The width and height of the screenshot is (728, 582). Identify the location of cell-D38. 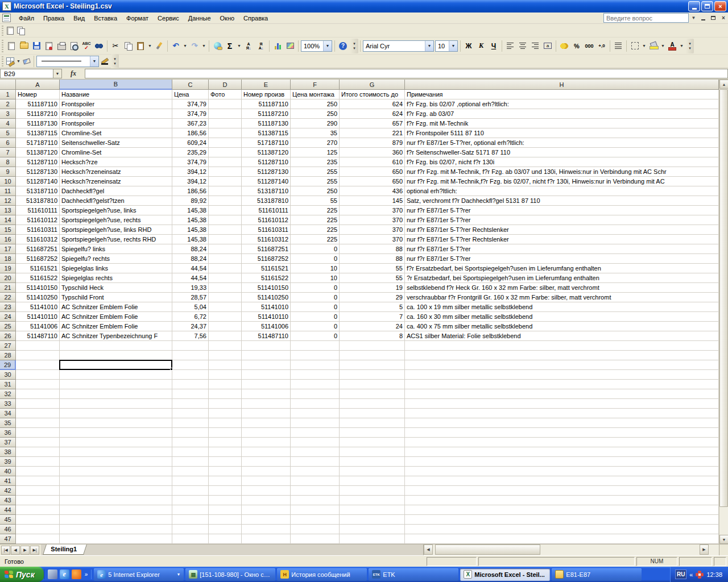
(225, 452).